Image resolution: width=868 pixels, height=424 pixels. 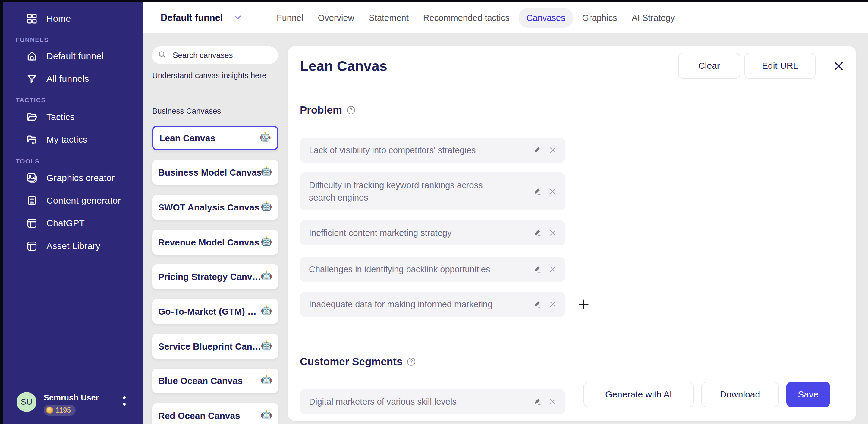 What do you see at coordinates (32, 40) in the screenshot?
I see `sidebar-section-funnels: FUNNELS` at bounding box center [32, 40].